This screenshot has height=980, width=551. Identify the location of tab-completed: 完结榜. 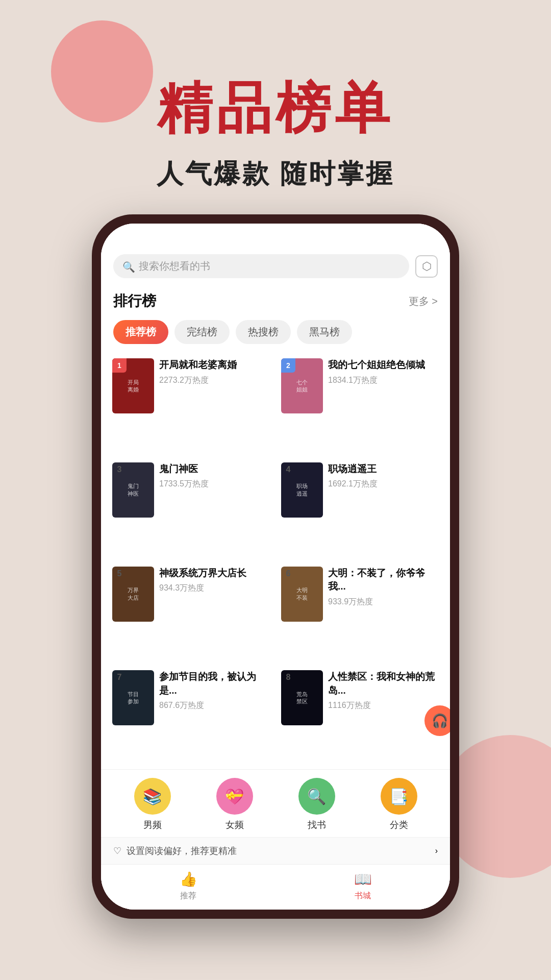
(202, 332).